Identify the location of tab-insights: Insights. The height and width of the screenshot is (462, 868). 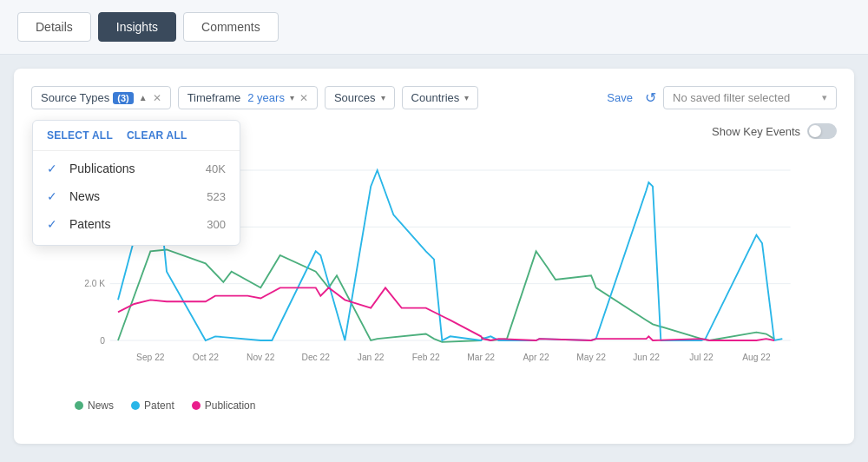
(137, 27).